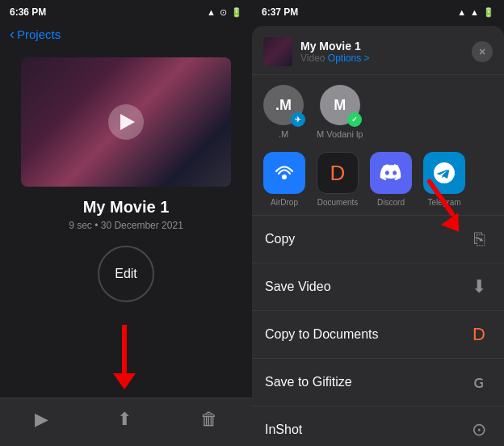 Image resolution: width=504 pixels, height=446 pixels. What do you see at coordinates (479, 430) in the screenshot?
I see `inshot-icon-wrap: ⊙` at bounding box center [479, 430].